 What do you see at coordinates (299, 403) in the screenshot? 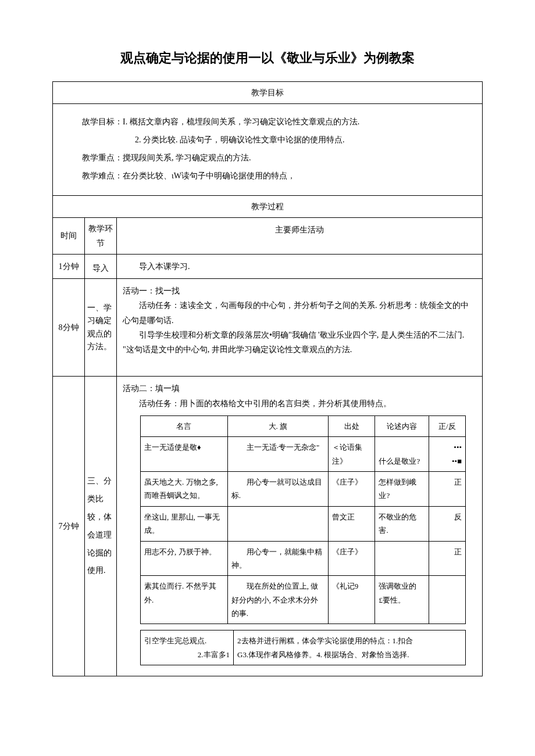
I see `activity-line: 活动任务：用卜面的衣格给文中引用的名言归类，并分析其使用特点。` at bounding box center [299, 403].